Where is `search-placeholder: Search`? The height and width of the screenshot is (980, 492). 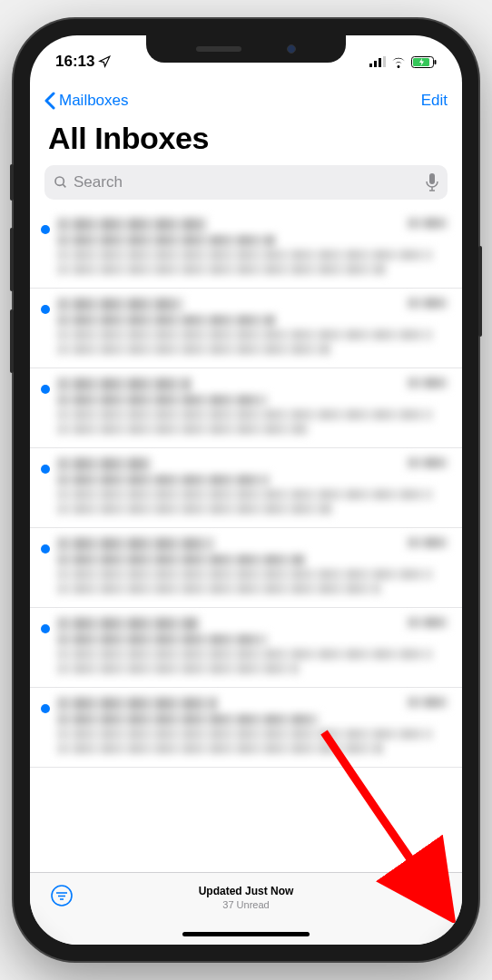
search-placeholder: Search is located at coordinates (250, 182).